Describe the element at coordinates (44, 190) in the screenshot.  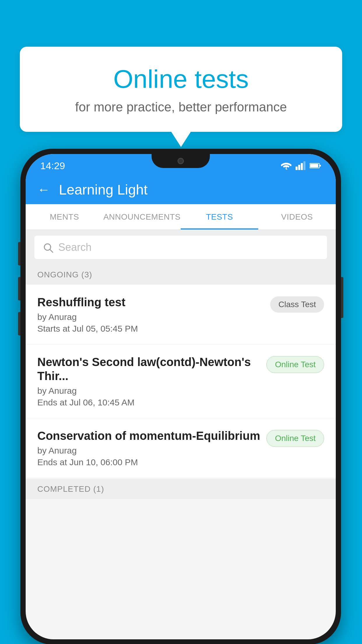
I see `back-button: ←` at that location.